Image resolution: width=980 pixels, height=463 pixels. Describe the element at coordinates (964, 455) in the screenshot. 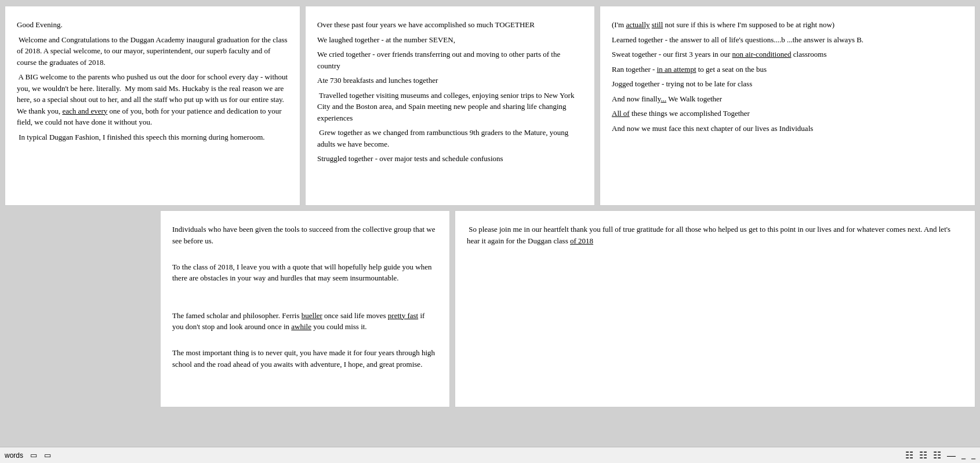

I see `zoom-slider: ⎯` at that location.